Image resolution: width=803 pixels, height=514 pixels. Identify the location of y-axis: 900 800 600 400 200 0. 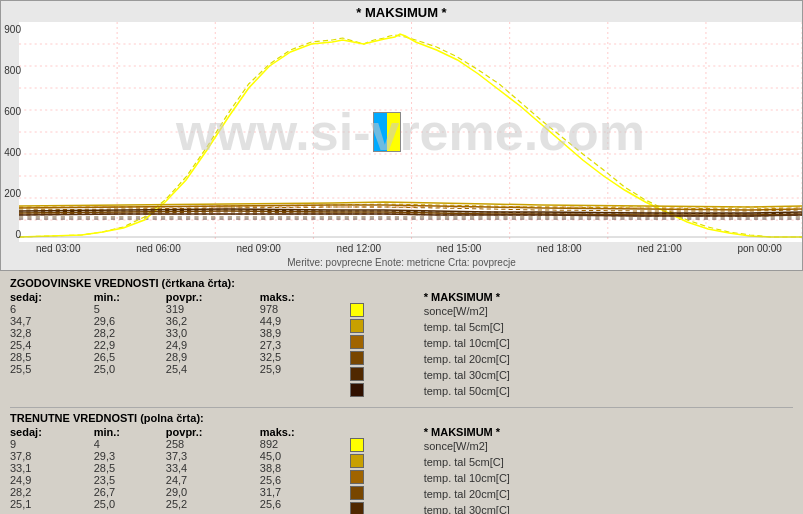
(12, 132).